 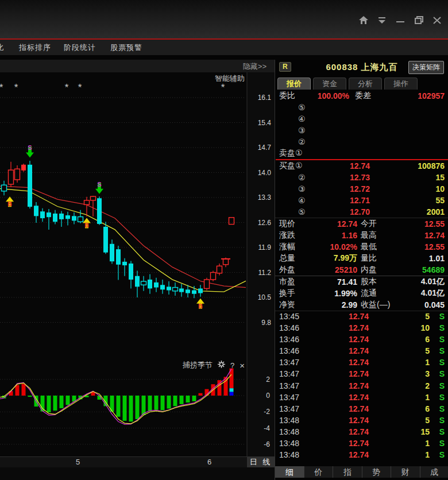 What do you see at coordinates (335, 270) in the screenshot?
I see `stat-value: 25210` at bounding box center [335, 270].